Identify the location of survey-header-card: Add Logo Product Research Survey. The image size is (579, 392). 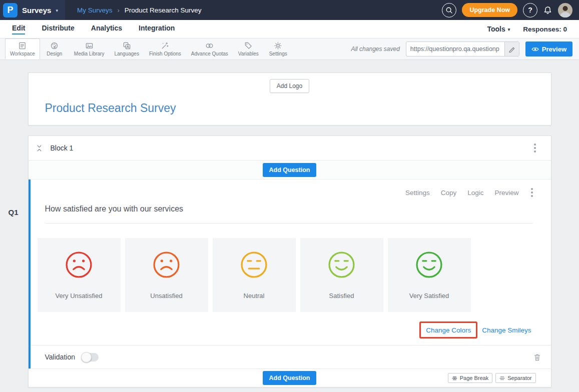
(290, 99).